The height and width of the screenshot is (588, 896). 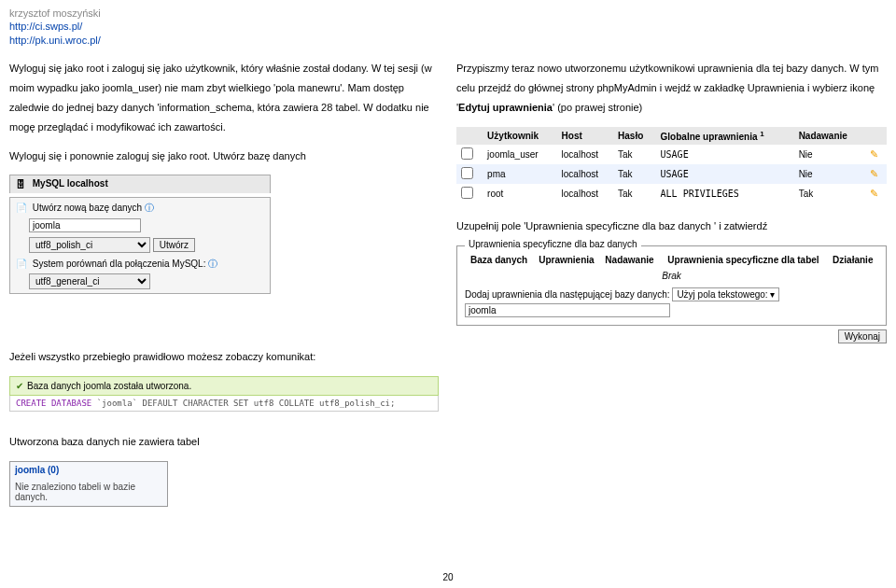 I want to click on add-priv-label: Dodaj uprawnienia dla następującej bazy …, so click(x=567, y=295).